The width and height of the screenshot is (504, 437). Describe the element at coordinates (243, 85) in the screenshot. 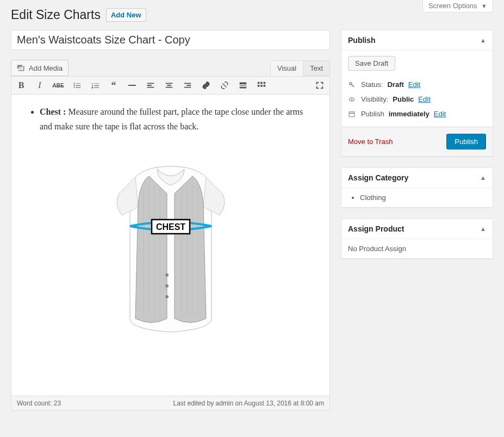

I see `more-tag-button` at that location.